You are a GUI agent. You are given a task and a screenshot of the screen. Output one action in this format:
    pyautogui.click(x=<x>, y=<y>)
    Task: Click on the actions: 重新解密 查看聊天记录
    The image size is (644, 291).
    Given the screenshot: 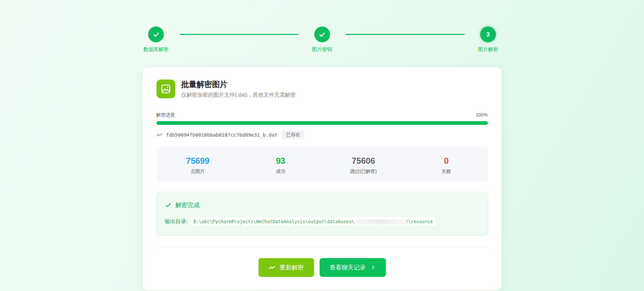 What is the action you would take?
    pyautogui.click(x=322, y=268)
    